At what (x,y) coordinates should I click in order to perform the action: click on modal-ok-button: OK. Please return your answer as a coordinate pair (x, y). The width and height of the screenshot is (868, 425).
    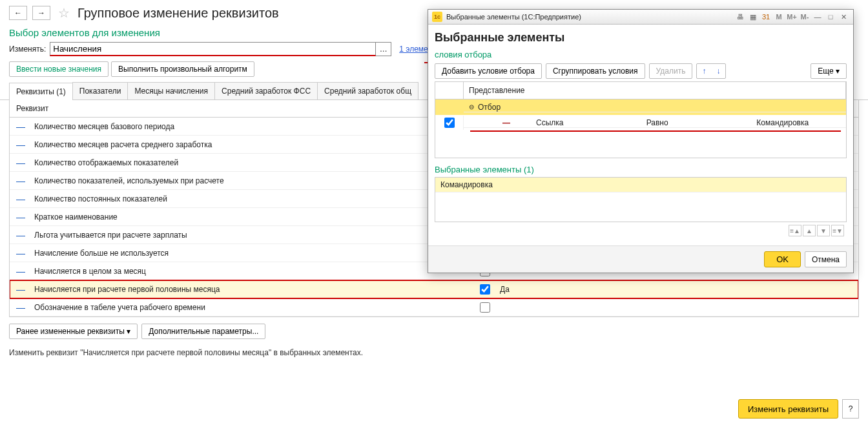
    Looking at the image, I should click on (783, 260).